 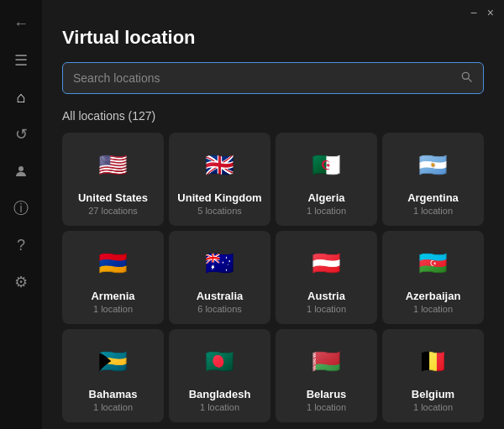 I want to click on account-icon, so click(x=21, y=171).